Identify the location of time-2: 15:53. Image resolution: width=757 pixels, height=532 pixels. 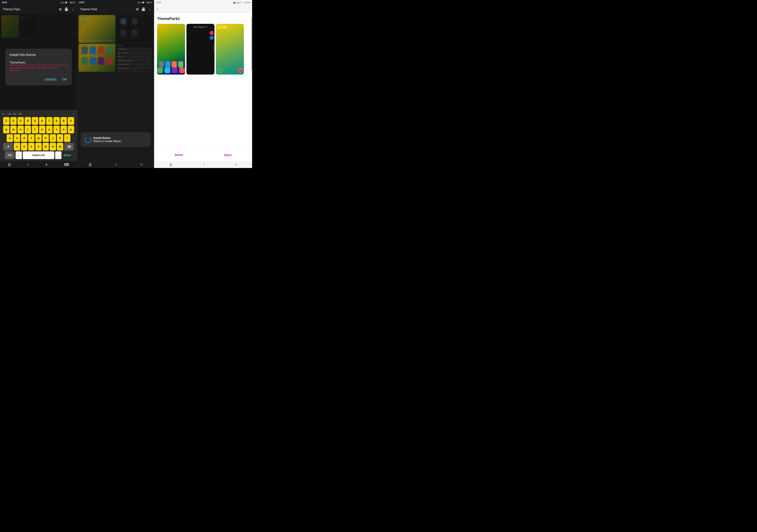
(82, 3).